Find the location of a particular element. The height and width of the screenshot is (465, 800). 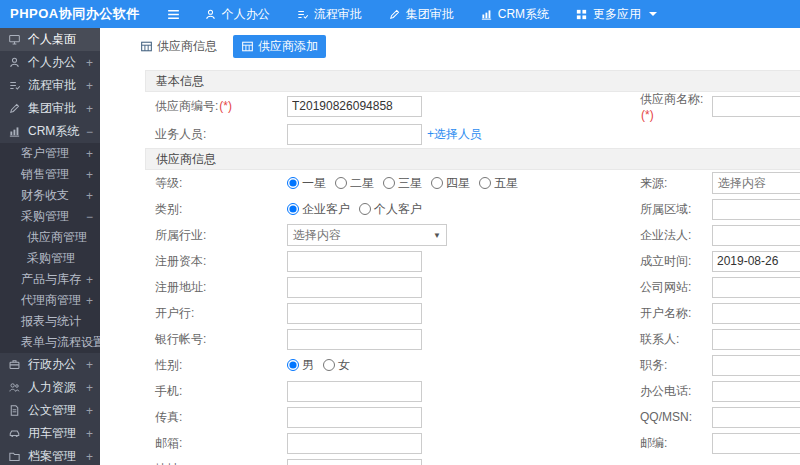

tab-label: 供应商信息 is located at coordinates (187, 46).